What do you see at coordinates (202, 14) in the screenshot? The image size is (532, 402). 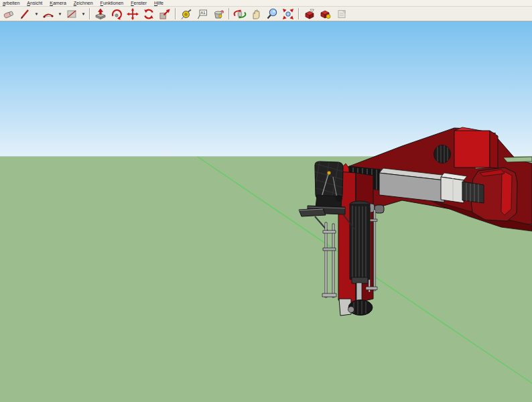 I see `text-tool-button: A1` at bounding box center [202, 14].